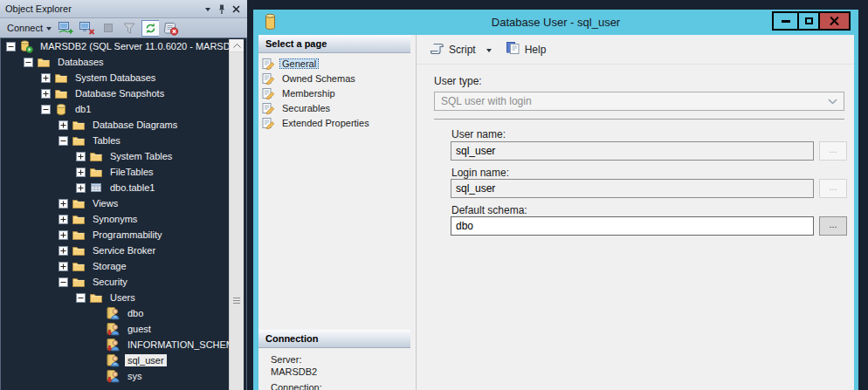 This screenshot has height=390, width=868. I want to click on tree-item-programmability: Programmability, so click(124, 235).